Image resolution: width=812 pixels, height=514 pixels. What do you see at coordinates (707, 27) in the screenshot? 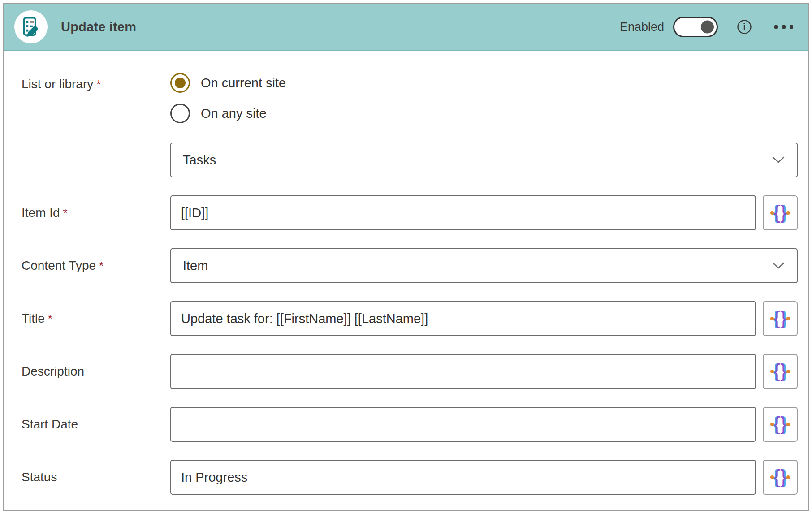
I see `toggle-knob` at bounding box center [707, 27].